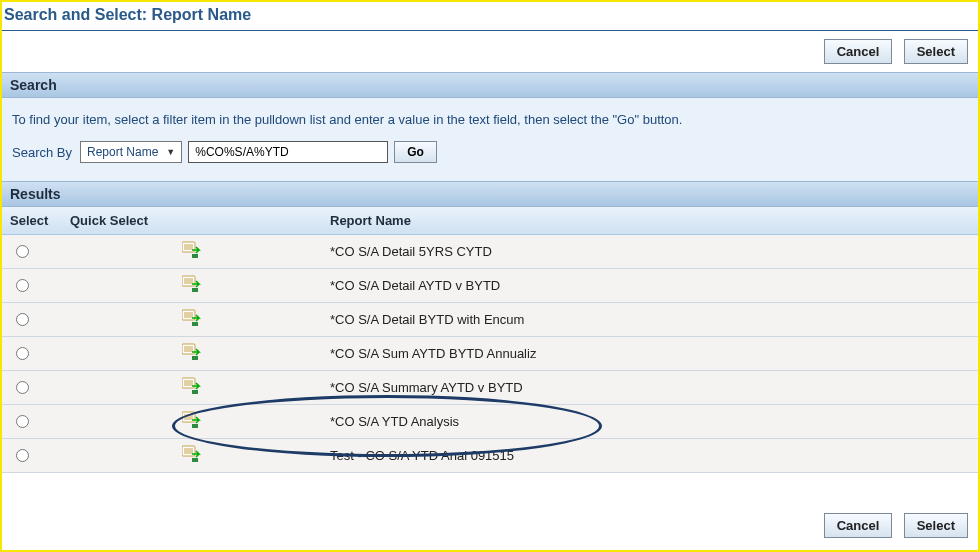  I want to click on table-row: *CO S/A Detail BYTD with Encum, so click(490, 320).